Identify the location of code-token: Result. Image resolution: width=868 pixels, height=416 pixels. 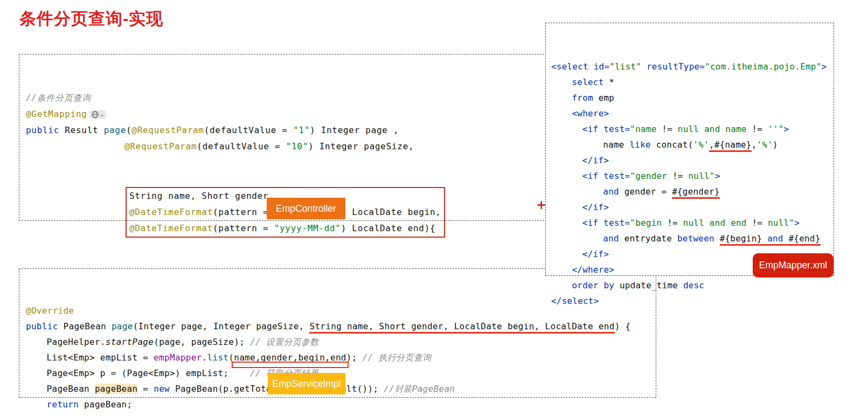
(82, 130).